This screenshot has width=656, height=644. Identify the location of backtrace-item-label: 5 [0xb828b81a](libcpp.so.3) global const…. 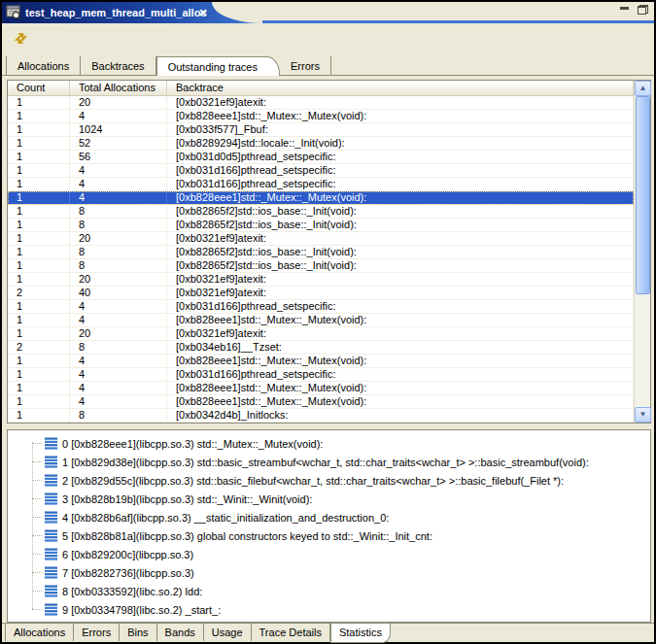
(247, 536).